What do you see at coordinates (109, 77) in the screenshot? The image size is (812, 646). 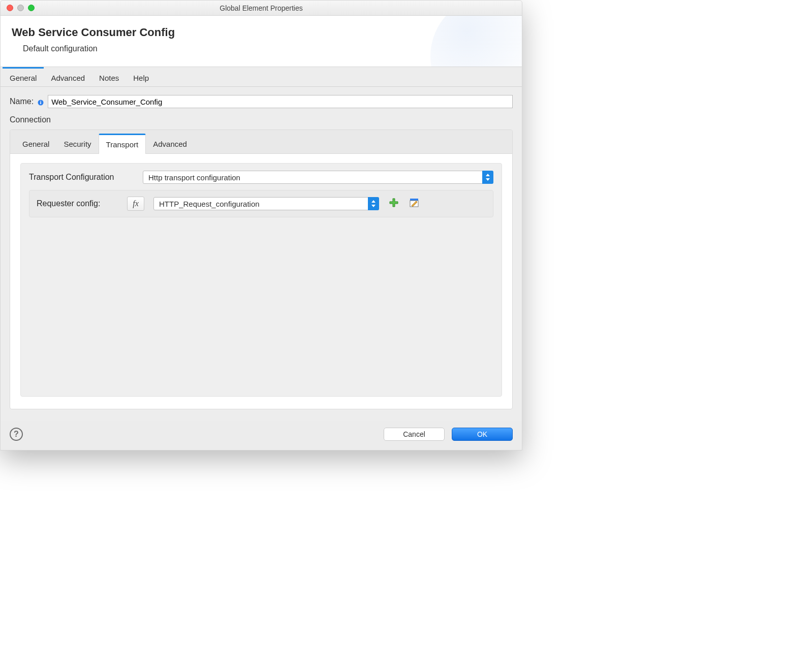 I see `tab-notes: Notes` at bounding box center [109, 77].